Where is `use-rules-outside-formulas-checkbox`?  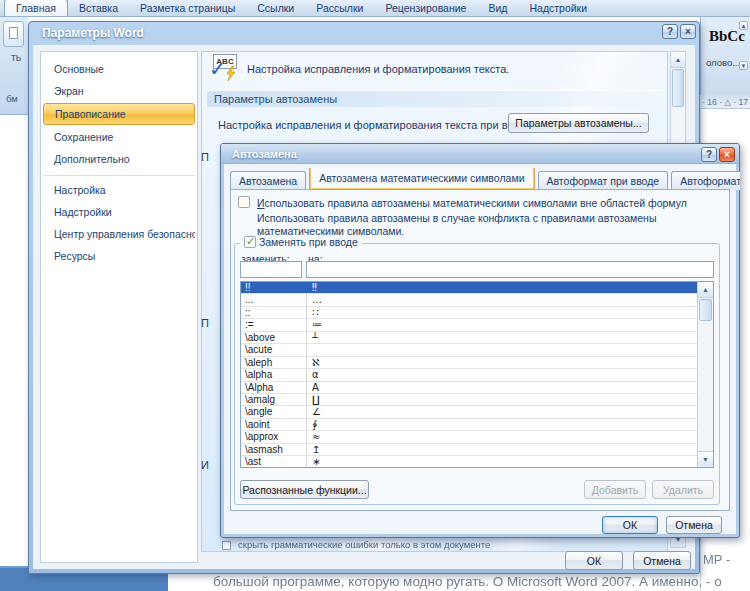 use-rules-outside-formulas-checkbox is located at coordinates (244, 202).